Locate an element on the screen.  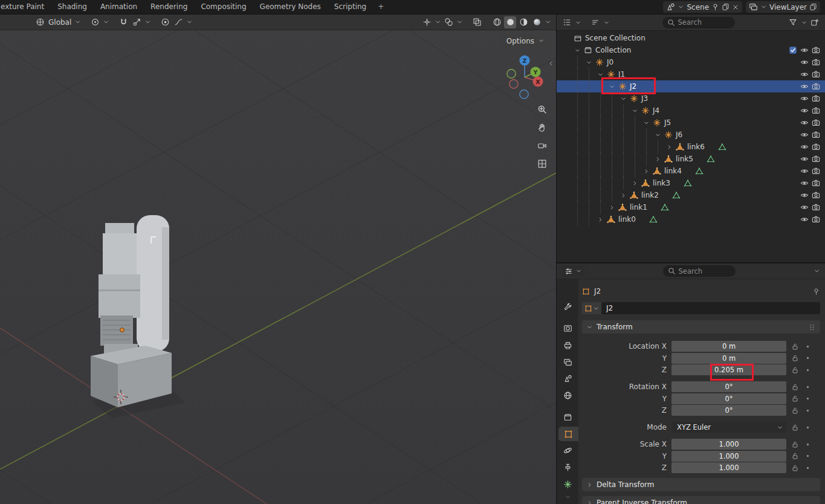
gizmo-axis-neg-y is located at coordinates (511, 74).